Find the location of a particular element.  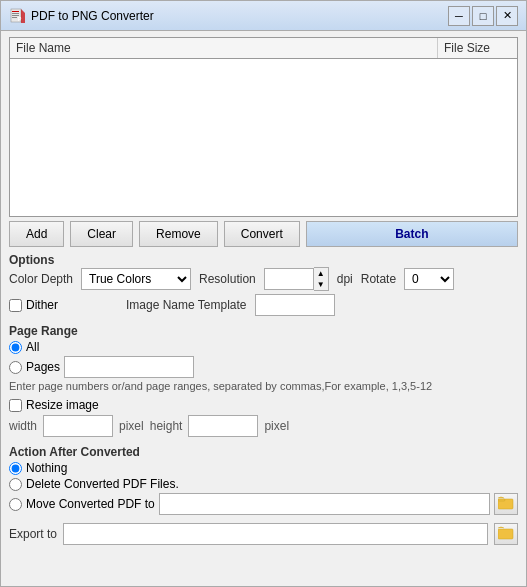

resize-checkbox-row: Resize image is located at coordinates (264, 405).